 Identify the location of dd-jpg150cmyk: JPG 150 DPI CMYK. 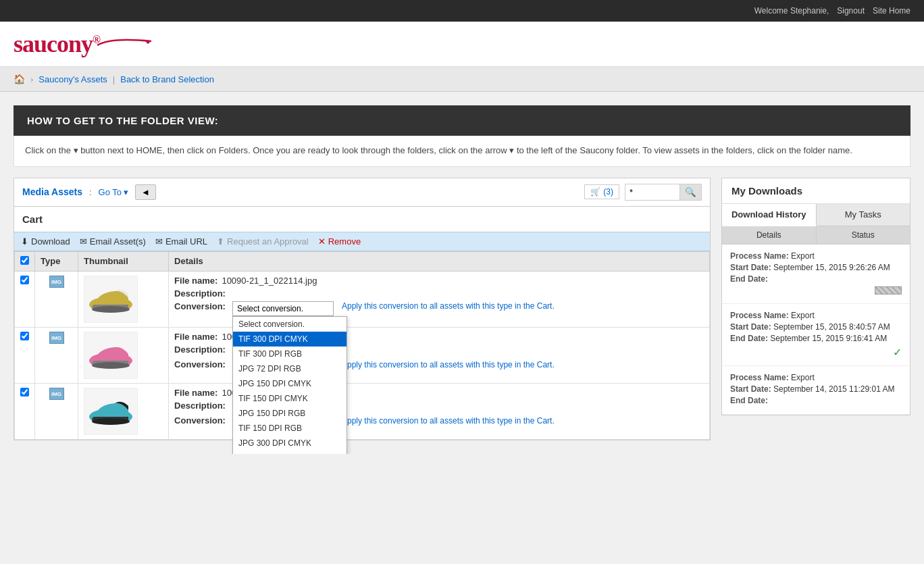
(290, 384).